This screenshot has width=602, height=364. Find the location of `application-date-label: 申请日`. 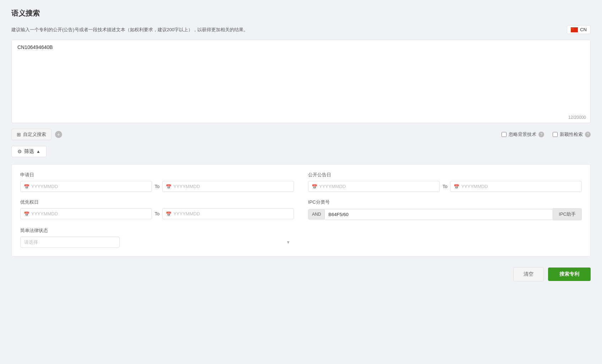

application-date-label: 申请日 is located at coordinates (157, 175).